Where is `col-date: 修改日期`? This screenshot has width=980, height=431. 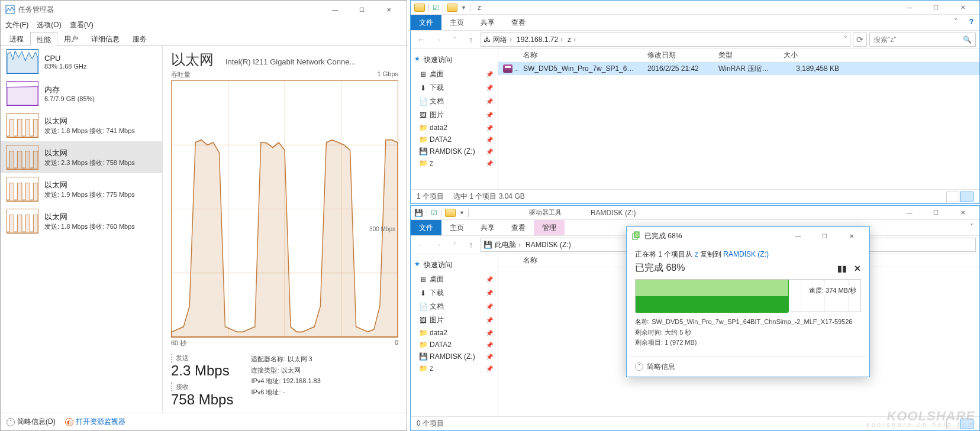
col-date: 修改日期 is located at coordinates (678, 56).